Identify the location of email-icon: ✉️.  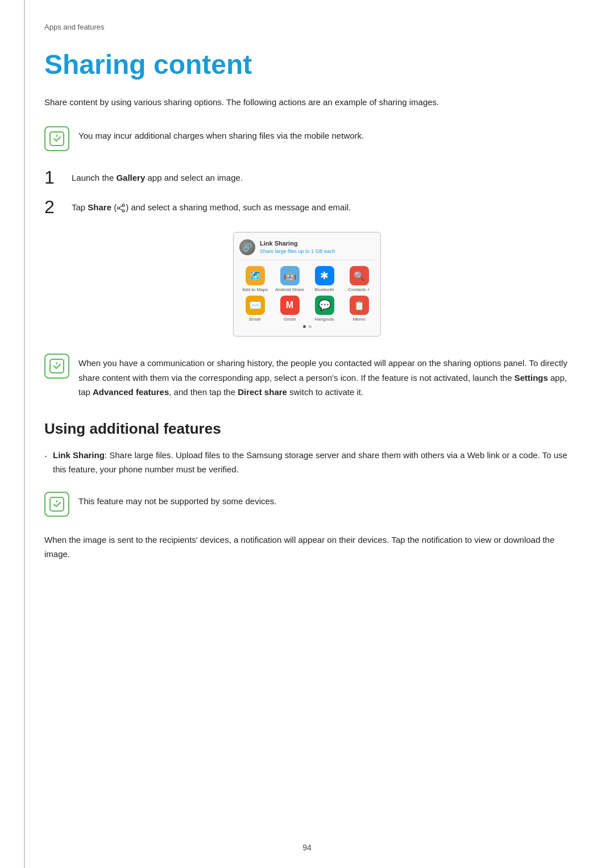
(255, 305).